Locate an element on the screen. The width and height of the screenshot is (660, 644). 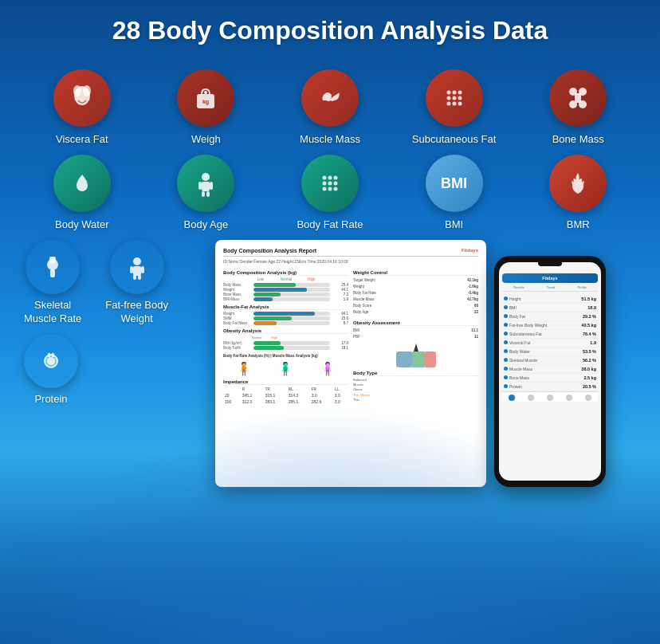
obesity-assess-title: Obesity Assessment is located at coordinates (416, 324).